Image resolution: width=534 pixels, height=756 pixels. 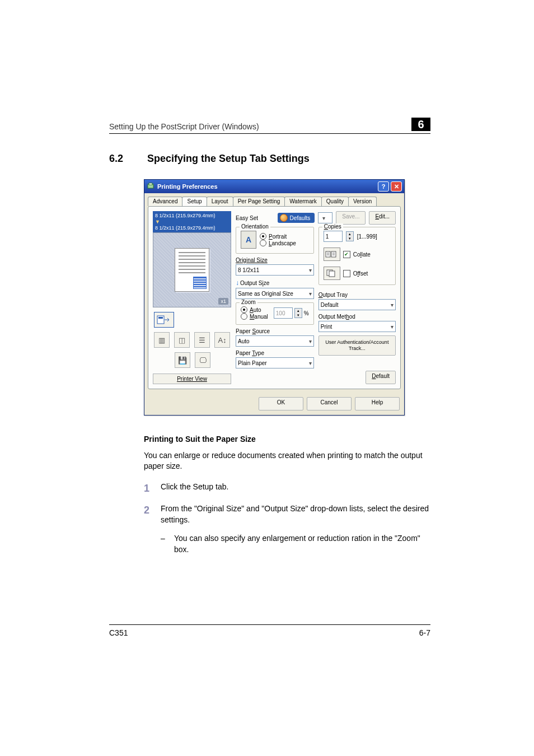 What do you see at coordinates (275, 270) in the screenshot?
I see `original-size-select: 8 1/2x11 ▾` at bounding box center [275, 270].